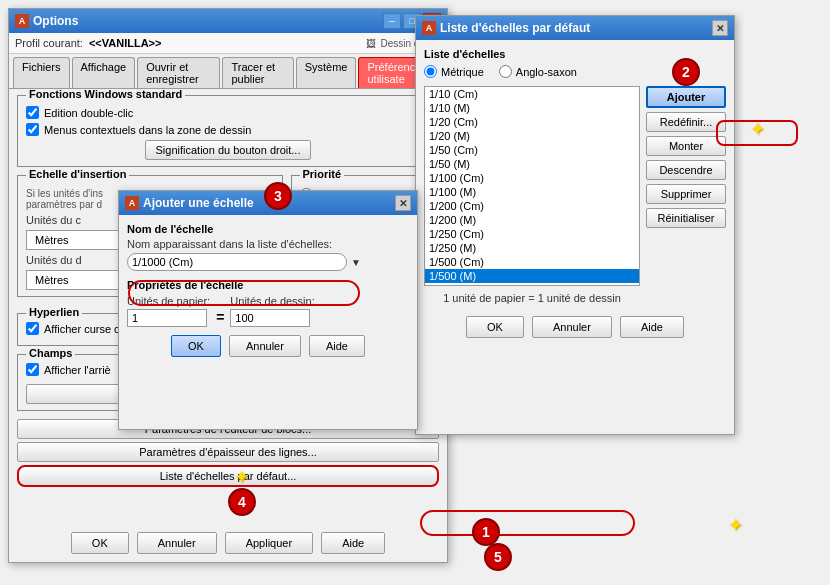 The image size is (830, 585). What do you see at coordinates (429, 28) in the screenshot?
I see `scale-list-icon: A` at bounding box center [429, 28].